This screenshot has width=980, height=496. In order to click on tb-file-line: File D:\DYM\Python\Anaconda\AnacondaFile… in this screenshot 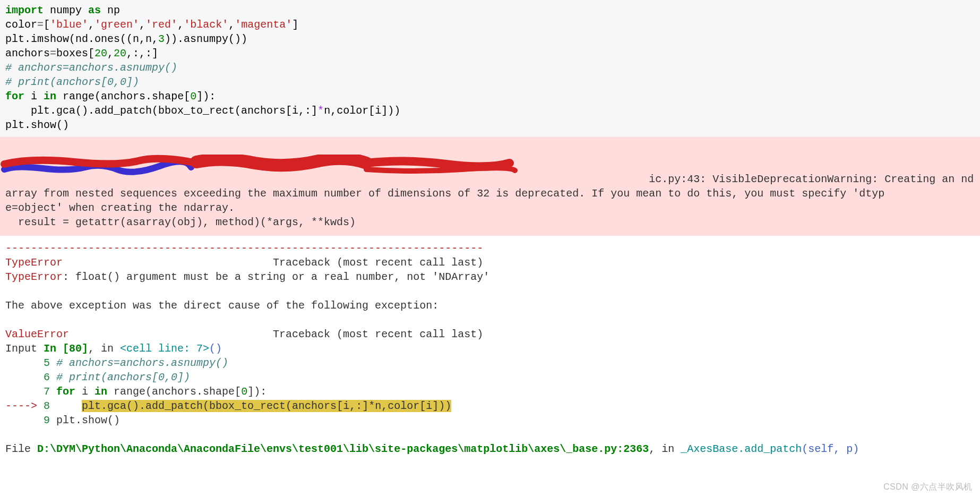, I will do `click(432, 449)`.